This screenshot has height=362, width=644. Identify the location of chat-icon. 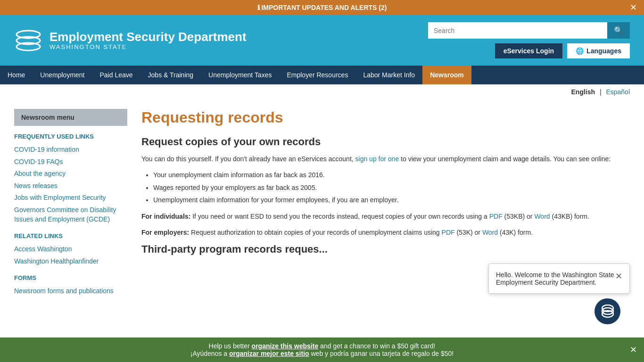
(608, 305).